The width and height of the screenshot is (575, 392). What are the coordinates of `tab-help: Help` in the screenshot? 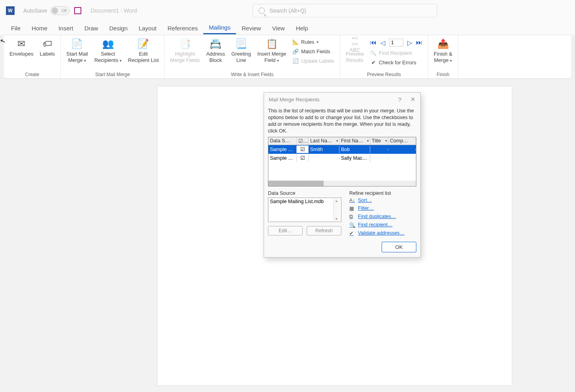 It's located at (302, 28).